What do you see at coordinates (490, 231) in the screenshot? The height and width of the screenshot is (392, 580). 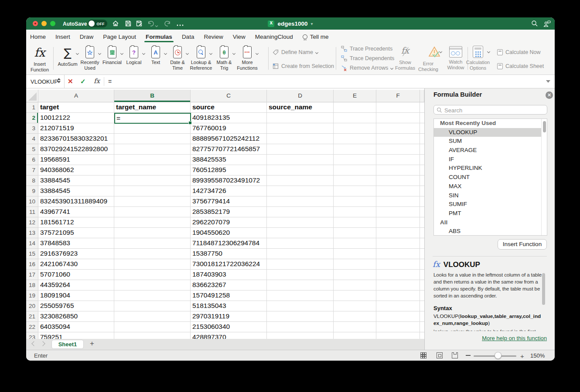 I see `function-list-item-abs: ABS` at bounding box center [490, 231].